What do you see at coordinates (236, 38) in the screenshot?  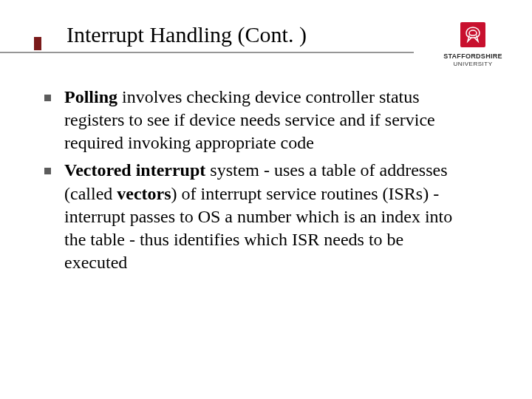 I see `title-wrap: Interrupt Handling (Cont. )` at bounding box center [236, 38].